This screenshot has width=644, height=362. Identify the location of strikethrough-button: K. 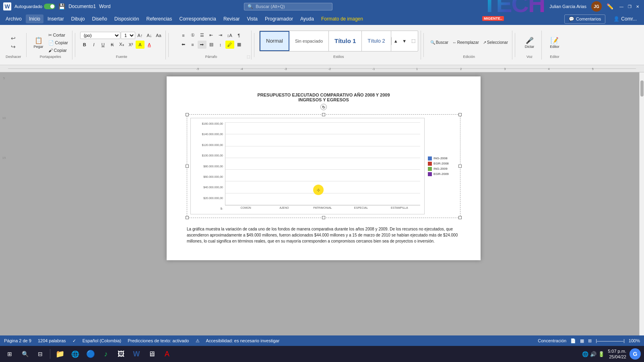
(112, 45).